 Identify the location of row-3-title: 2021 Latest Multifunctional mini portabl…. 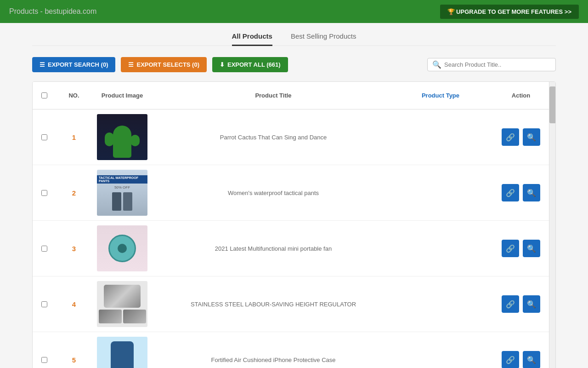
(273, 248).